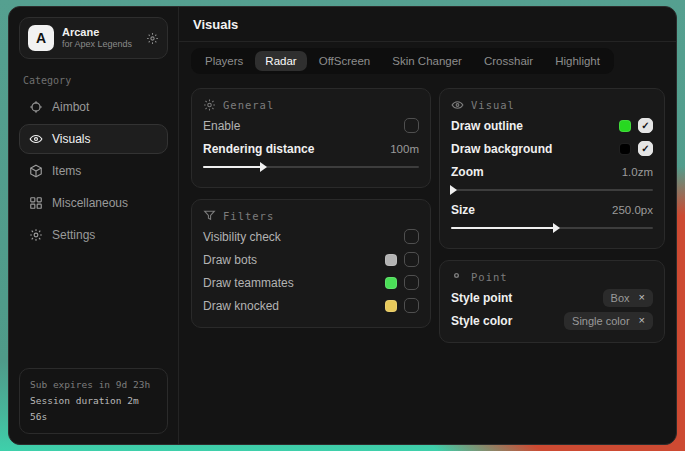 The image size is (685, 451). Describe the element at coordinates (578, 61) in the screenshot. I see `tab-highlight: Highlight` at that location.